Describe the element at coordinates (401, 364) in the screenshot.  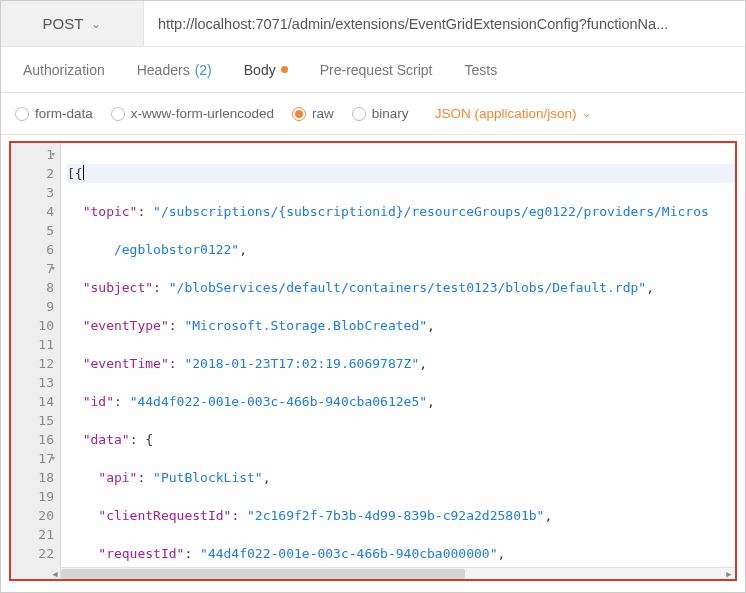
I see `code-line: "eventTime": "2018-01-23T17:02:19.606978…` at that location.